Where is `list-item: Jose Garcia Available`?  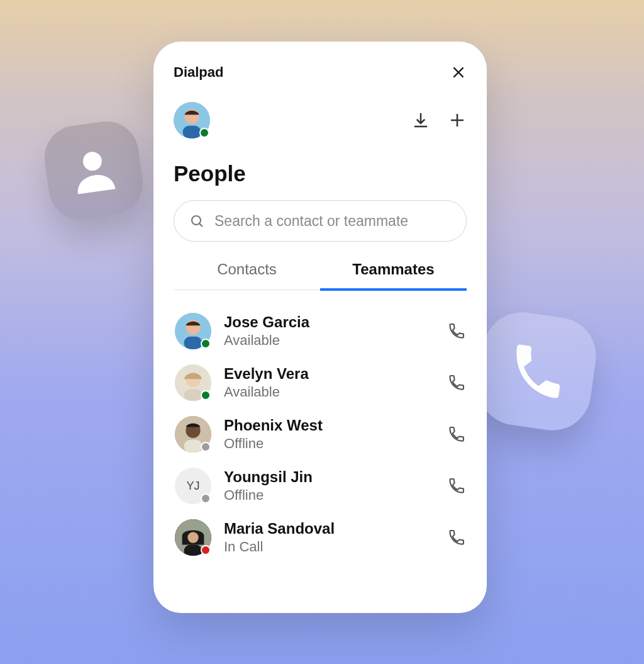
list-item: Jose Garcia Available is located at coordinates (320, 331).